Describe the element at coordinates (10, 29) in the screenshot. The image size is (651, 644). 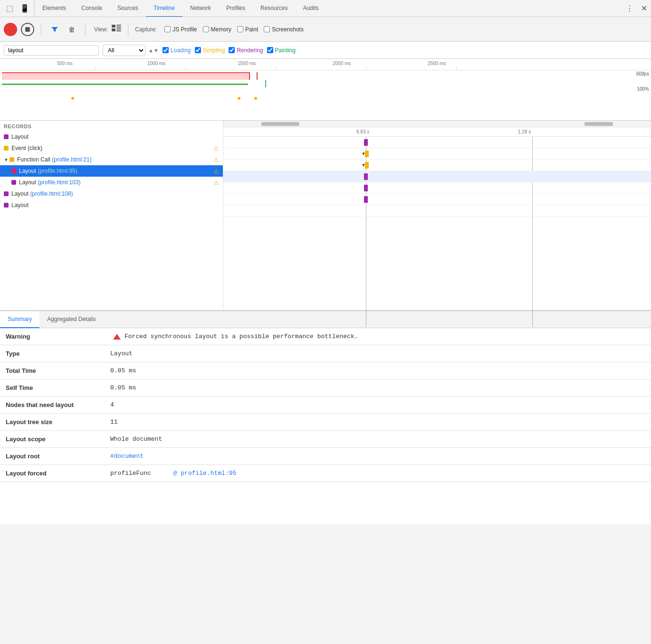
I see `record-button` at that location.